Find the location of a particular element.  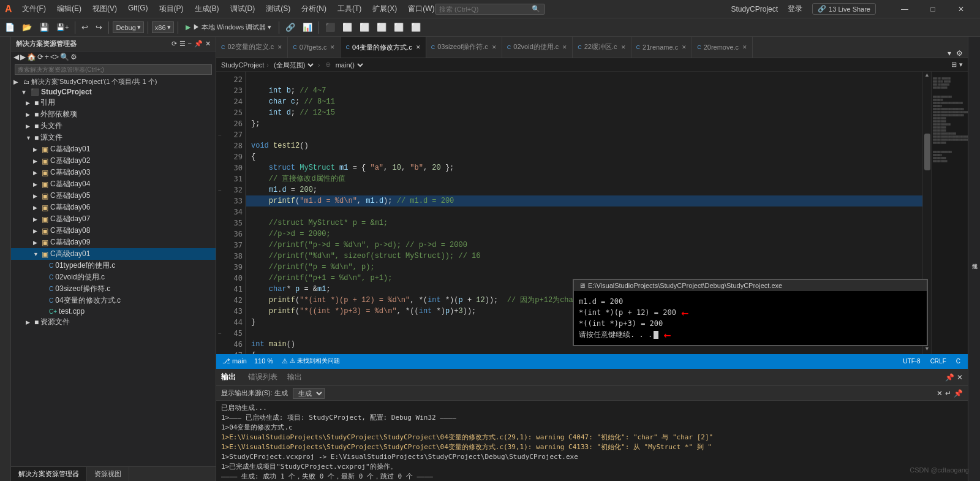

sidebar-item-02void: C 02void的使用.c is located at coordinates (113, 277).